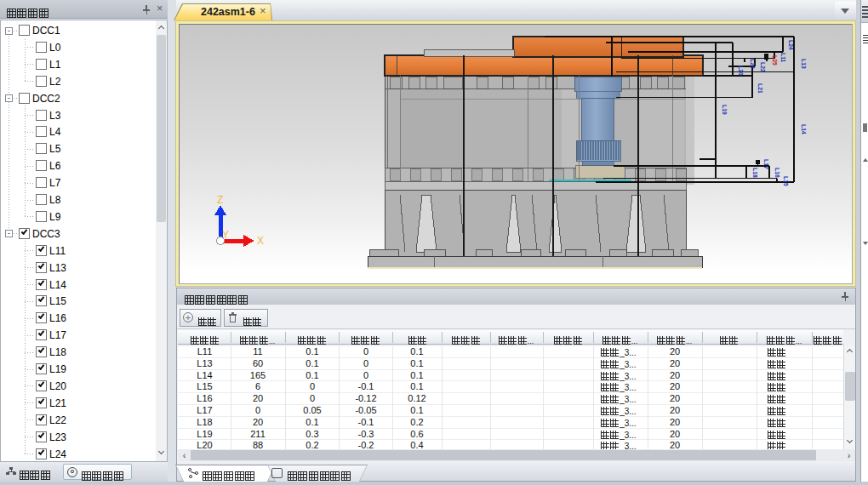 This screenshot has width=868, height=485. I want to click on svg-text: L24, so click(791, 45).